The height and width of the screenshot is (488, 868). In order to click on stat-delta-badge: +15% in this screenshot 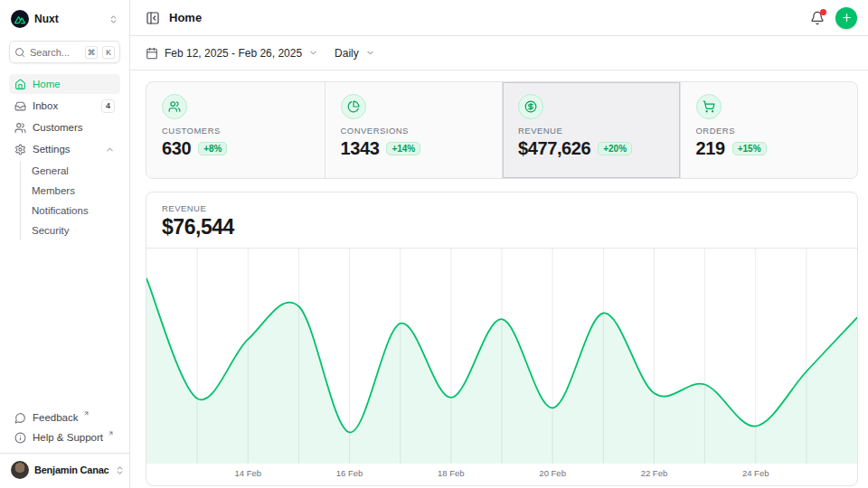, I will do `click(750, 148)`.